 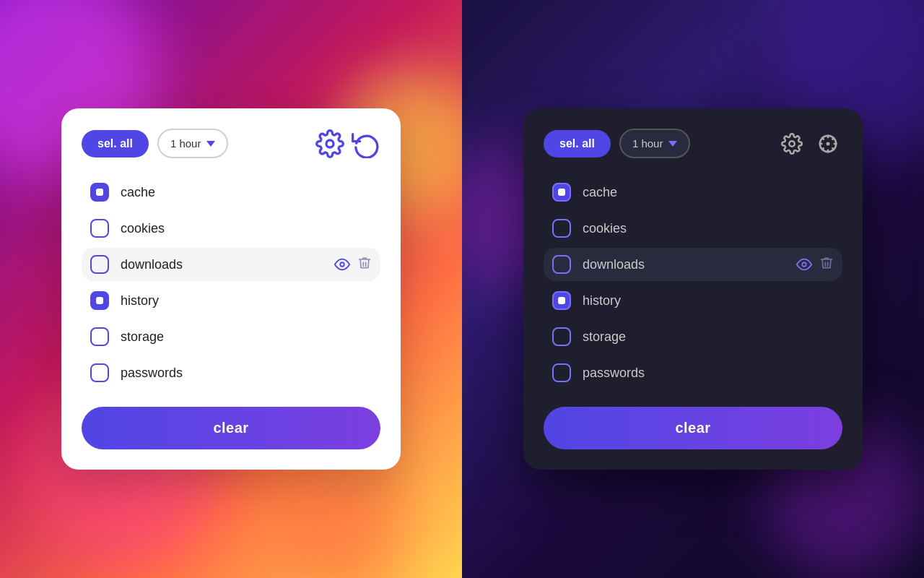 I want to click on card-header-light: sel. all 1 hour, so click(x=231, y=143).